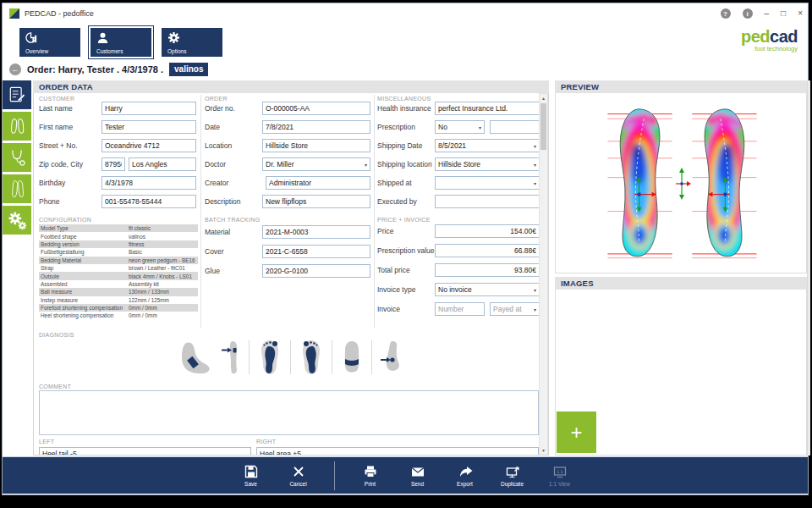  What do you see at coordinates (149, 146) in the screenshot?
I see `street-input` at bounding box center [149, 146].